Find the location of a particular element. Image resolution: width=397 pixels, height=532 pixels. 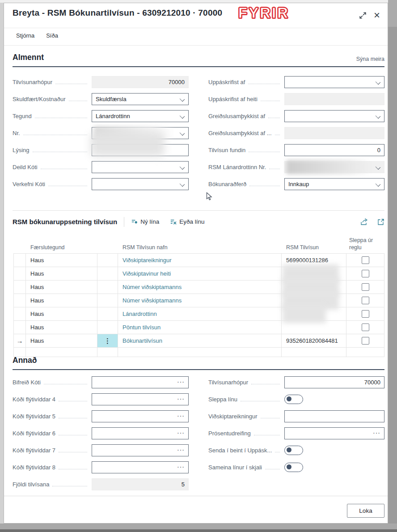

maximize-button is located at coordinates (363, 15).